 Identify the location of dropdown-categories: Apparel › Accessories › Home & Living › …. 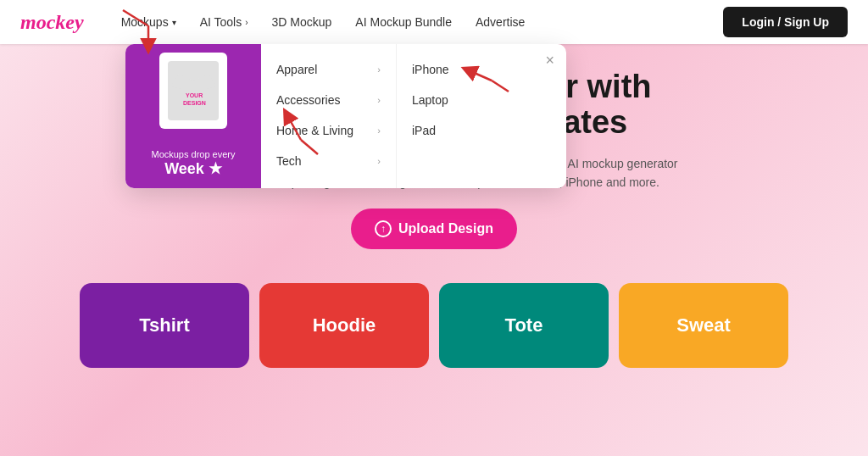
(329, 116).